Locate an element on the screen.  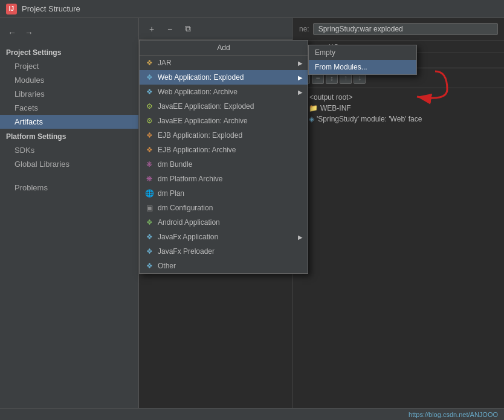
sidebar-item-artifacts: ▶ Artifacts is located at coordinates (69, 122).